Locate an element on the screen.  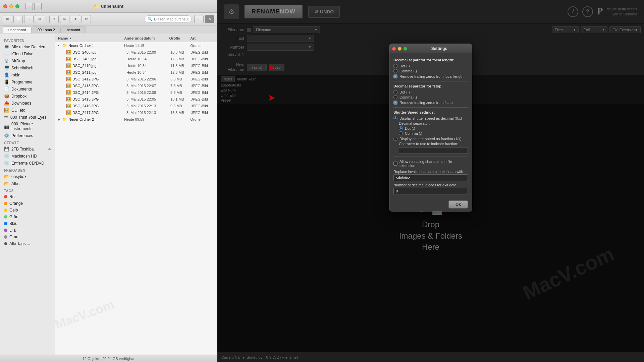
settings-maximize-btn is located at coordinates (405, 49).